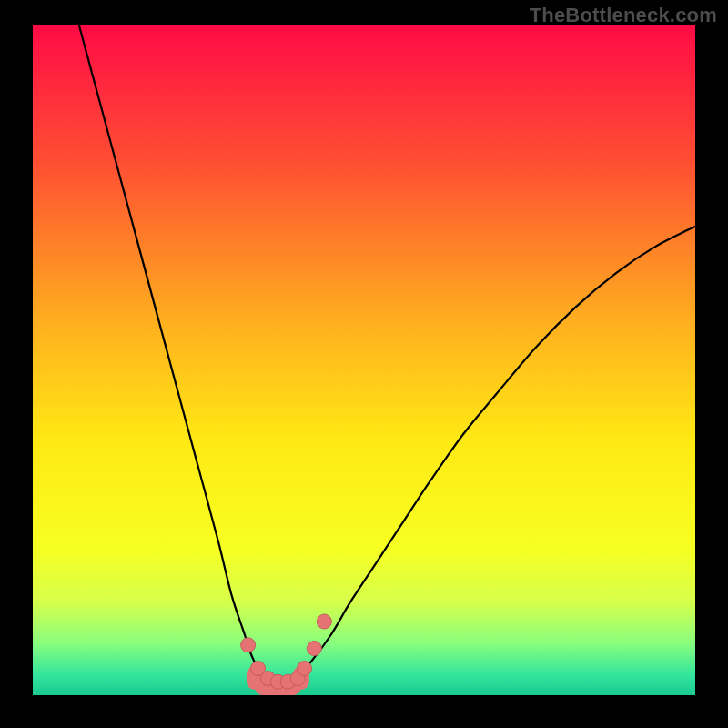 This screenshot has width=728, height=728. I want to click on watermark-text: TheBottleneck.com, so click(623, 15).